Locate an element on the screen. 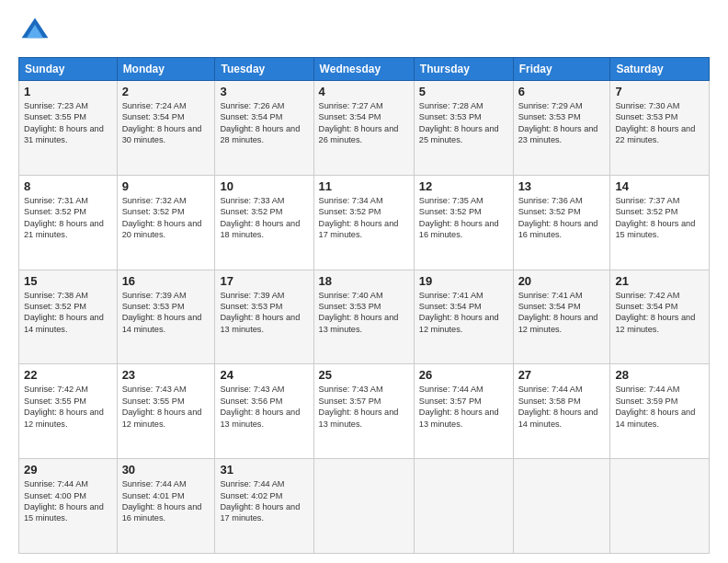  day-number: 7 is located at coordinates (660, 92).